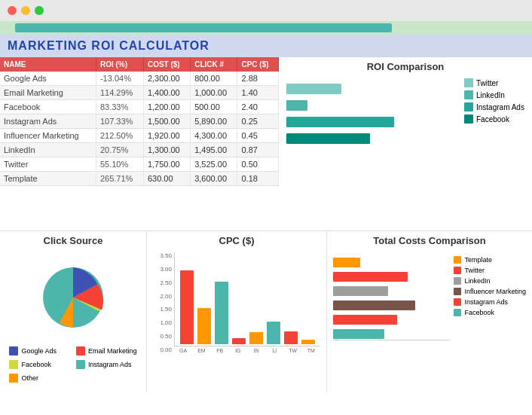 The height and width of the screenshot is (415, 532). Describe the element at coordinates (495, 291) in the screenshot. I see `tc-legend-label: Influencer Marketing` at that location.